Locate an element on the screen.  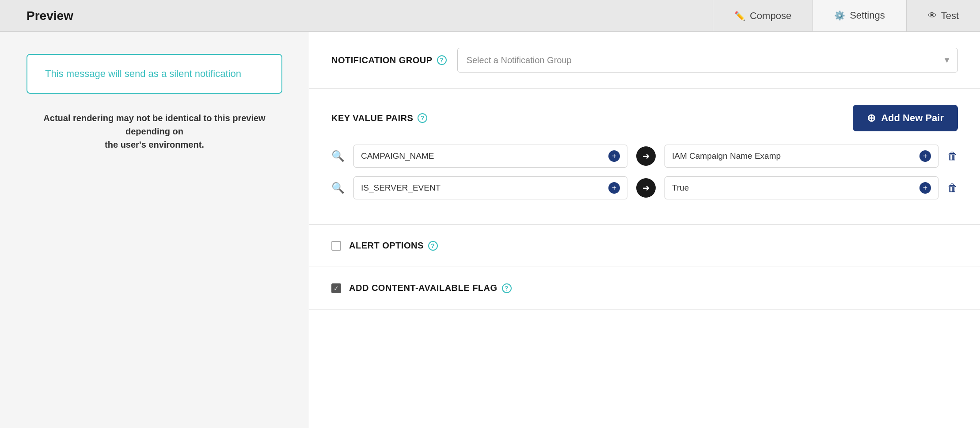
notification-group-label: NOTIFICATION GROUP ? is located at coordinates (389, 60).